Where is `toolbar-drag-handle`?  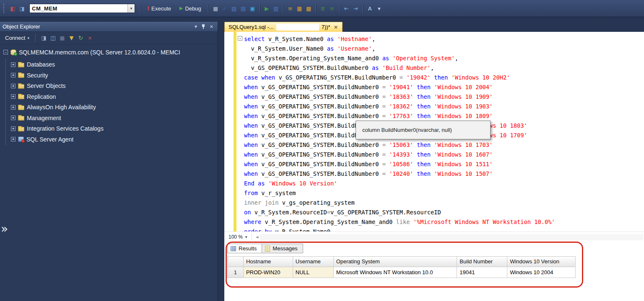 toolbar-drag-handle is located at coordinates (4, 8).